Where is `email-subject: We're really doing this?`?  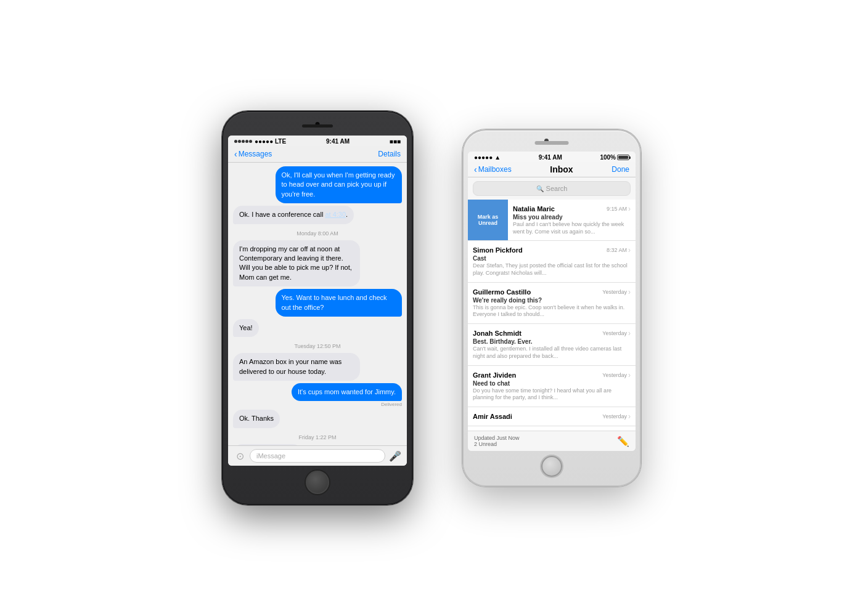
email-subject: We're really doing this? is located at coordinates (552, 301).